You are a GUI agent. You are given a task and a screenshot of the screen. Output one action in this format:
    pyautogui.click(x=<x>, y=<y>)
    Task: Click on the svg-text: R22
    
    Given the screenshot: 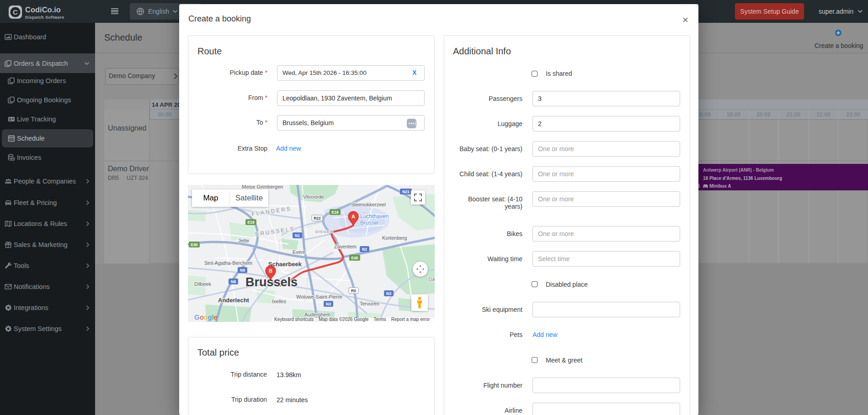 What is the action you would take?
    pyautogui.click(x=317, y=218)
    